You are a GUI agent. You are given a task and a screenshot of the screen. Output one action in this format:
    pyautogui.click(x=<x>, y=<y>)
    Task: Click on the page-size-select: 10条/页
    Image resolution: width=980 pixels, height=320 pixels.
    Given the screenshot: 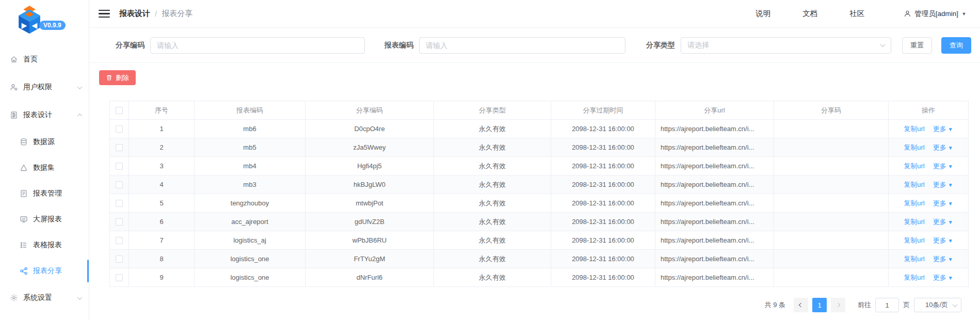 What is the action you would take?
    pyautogui.click(x=938, y=305)
    